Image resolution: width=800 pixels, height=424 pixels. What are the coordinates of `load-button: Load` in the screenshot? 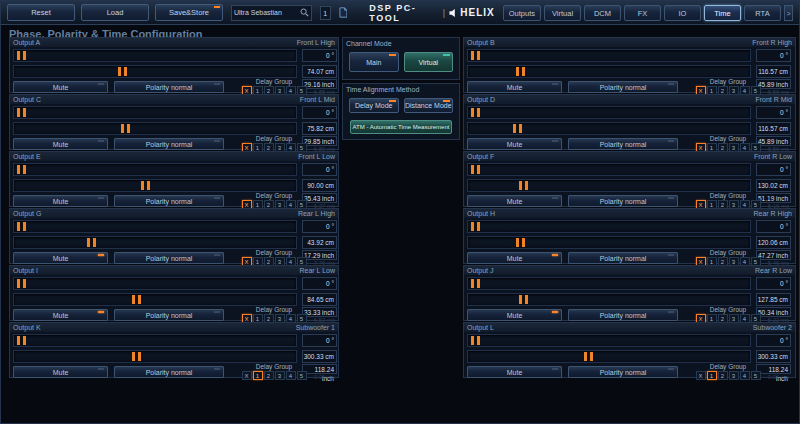 It's located at (115, 12).